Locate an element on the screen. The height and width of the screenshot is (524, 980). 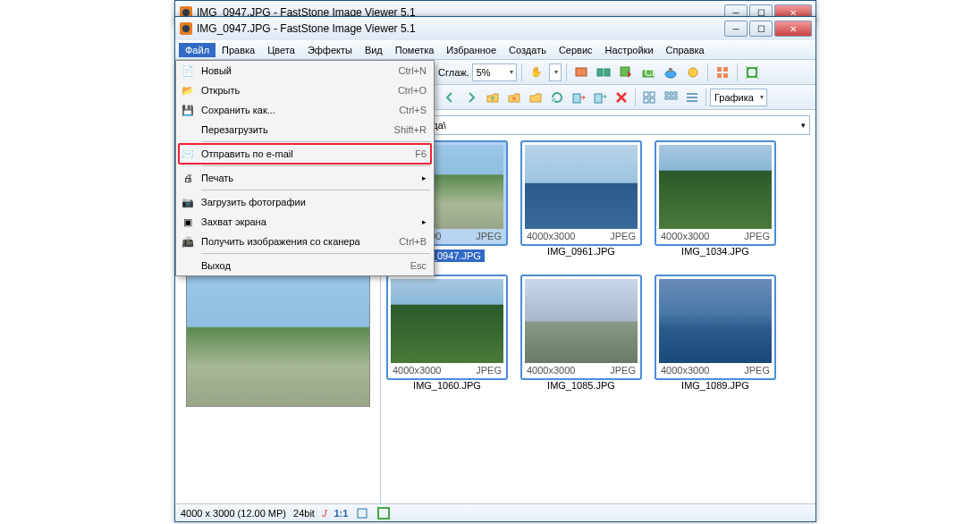
menu-справка: Справка is located at coordinates (685, 50).